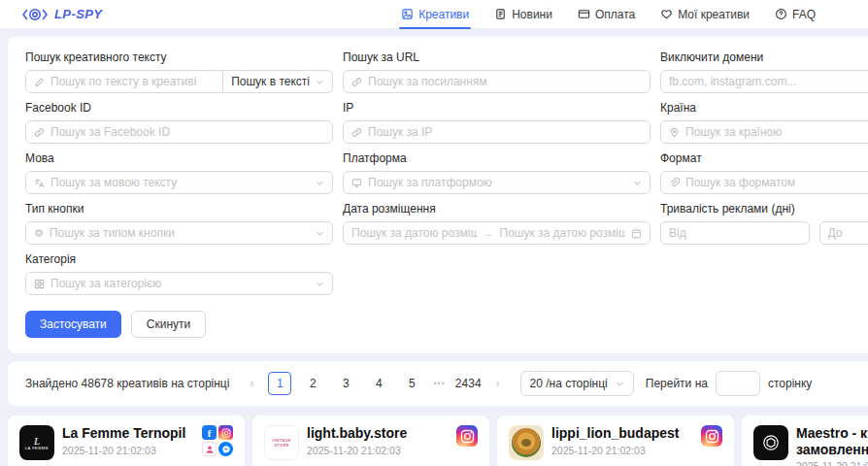 The width and height of the screenshot is (868, 466). What do you see at coordinates (497, 122) in the screenshot?
I see `field-ip: IP` at bounding box center [497, 122].